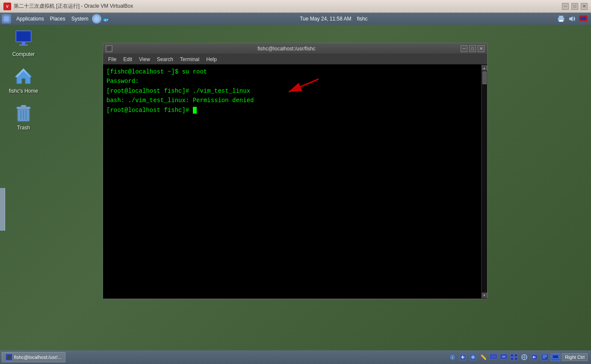  I want to click on trash-label: Trash, so click(24, 128).